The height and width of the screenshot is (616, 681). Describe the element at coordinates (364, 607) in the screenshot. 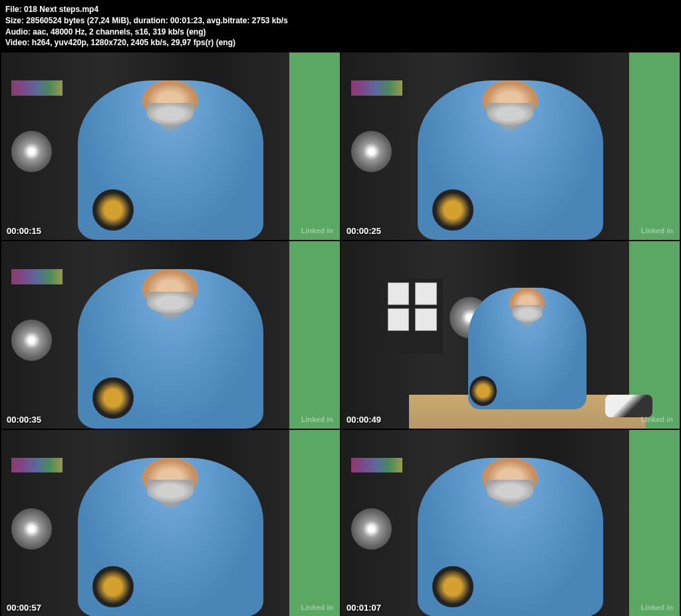

I see `timestamp: 00:01:07` at that location.